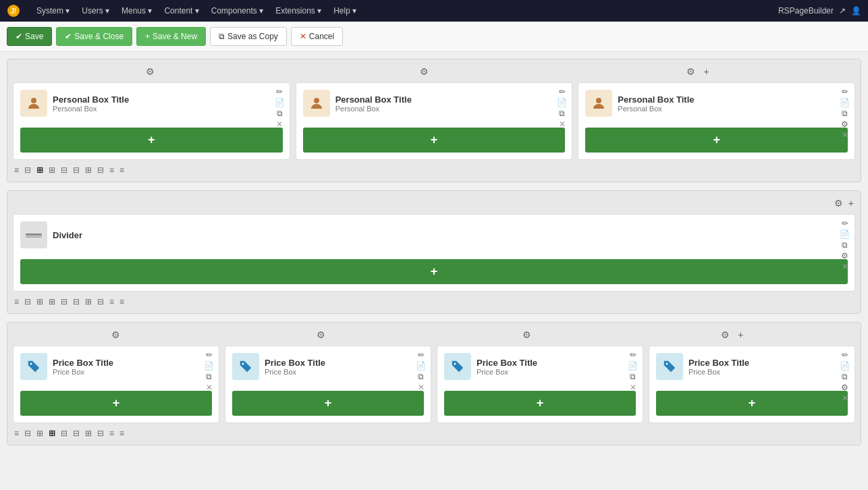  I want to click on price-copy-icon-4: ⧉, so click(845, 377).